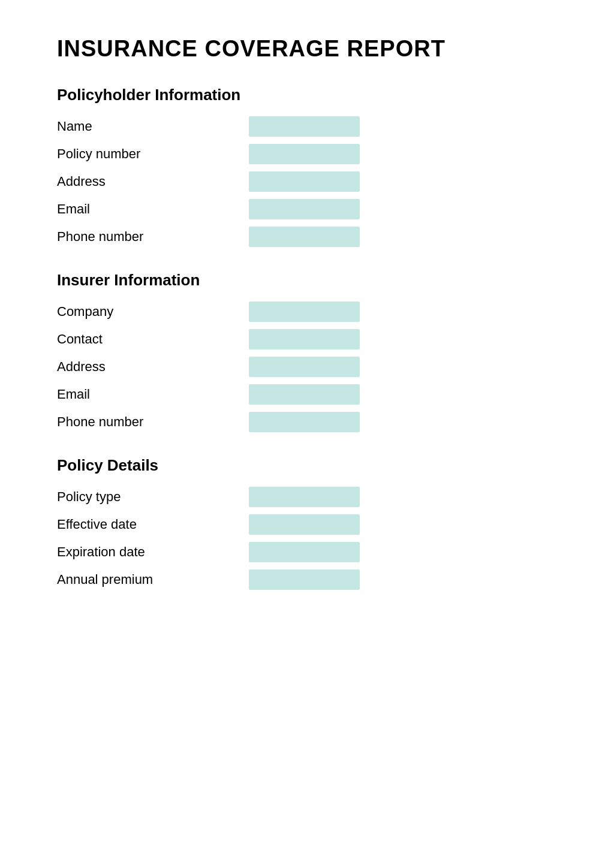 This screenshot has width=614, height=868. Describe the element at coordinates (153, 525) in the screenshot. I see `field-label: Effective date` at that location.